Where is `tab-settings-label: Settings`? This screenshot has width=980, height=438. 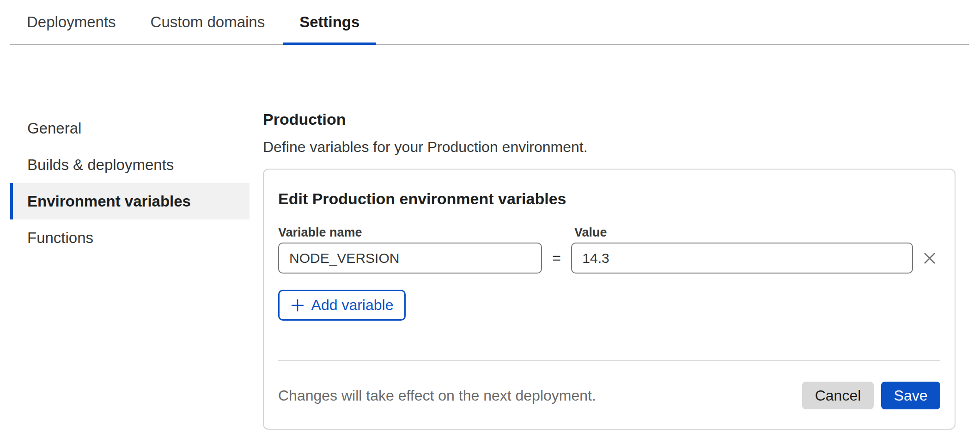
tab-settings-label: Settings is located at coordinates (329, 22).